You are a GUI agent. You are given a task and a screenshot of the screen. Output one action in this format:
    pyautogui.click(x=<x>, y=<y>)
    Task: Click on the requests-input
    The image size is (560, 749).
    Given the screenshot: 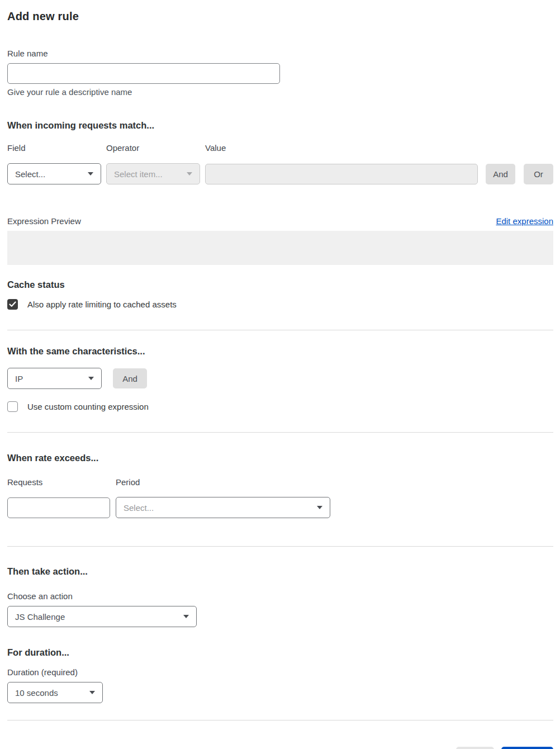 What is the action you would take?
    pyautogui.click(x=59, y=508)
    